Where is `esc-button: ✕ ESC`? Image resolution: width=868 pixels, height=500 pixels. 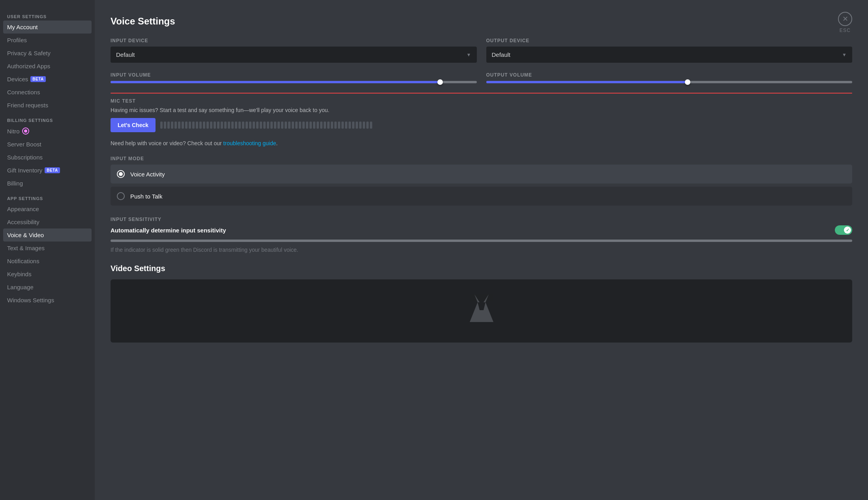
esc-button: ✕ ESC is located at coordinates (845, 22).